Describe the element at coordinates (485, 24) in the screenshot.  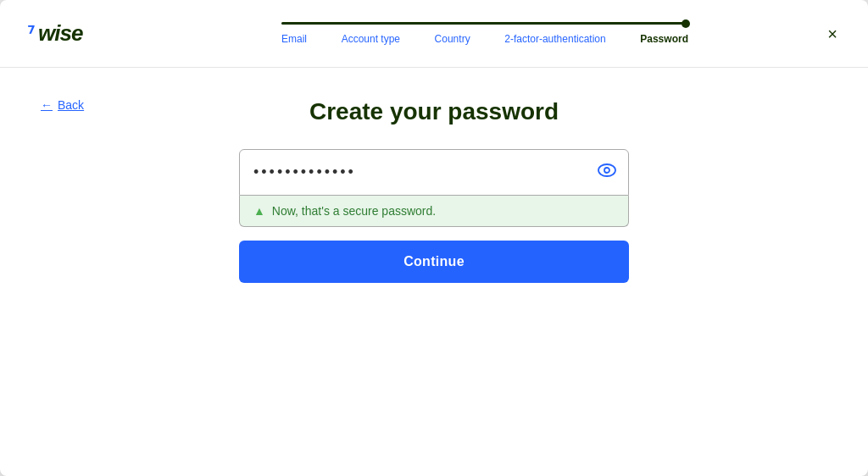
I see `stepper-bar` at that location.